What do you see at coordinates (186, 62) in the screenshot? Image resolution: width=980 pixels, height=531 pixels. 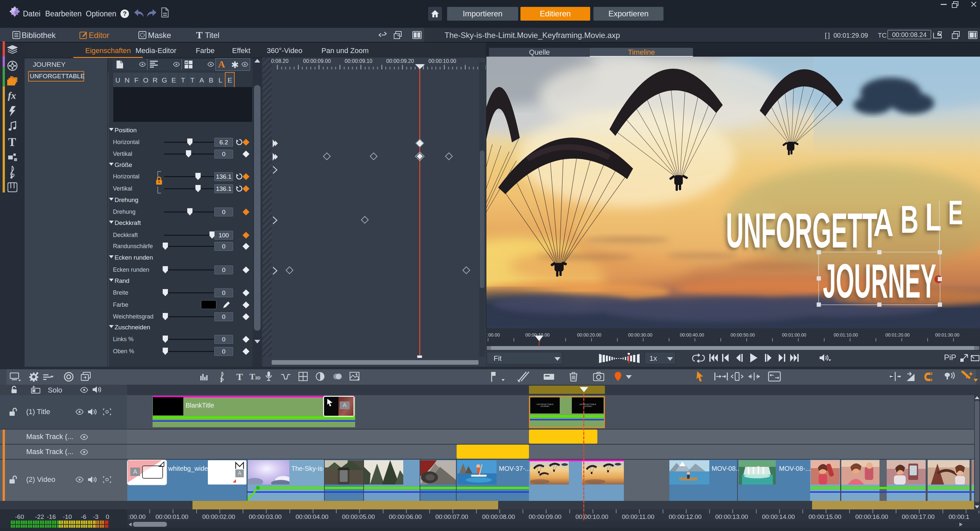 I see `svg-text: W` at bounding box center [186, 62].